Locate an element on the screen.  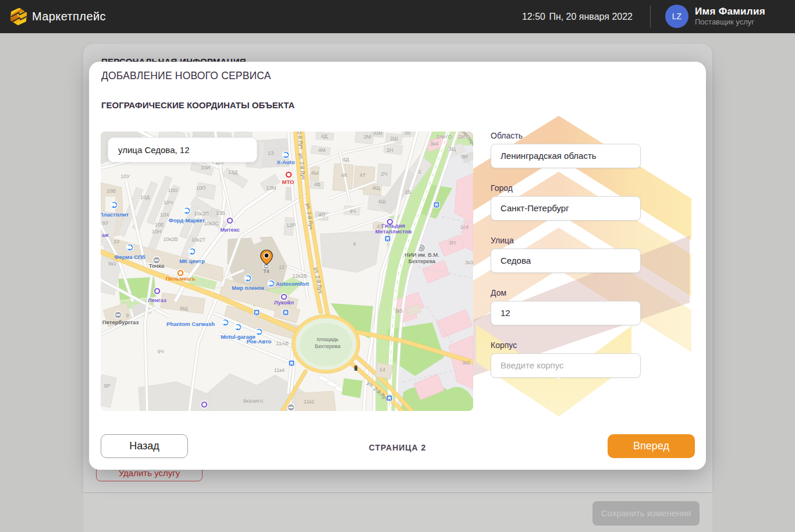
svg-text: аж is located at coordinates (105, 235).